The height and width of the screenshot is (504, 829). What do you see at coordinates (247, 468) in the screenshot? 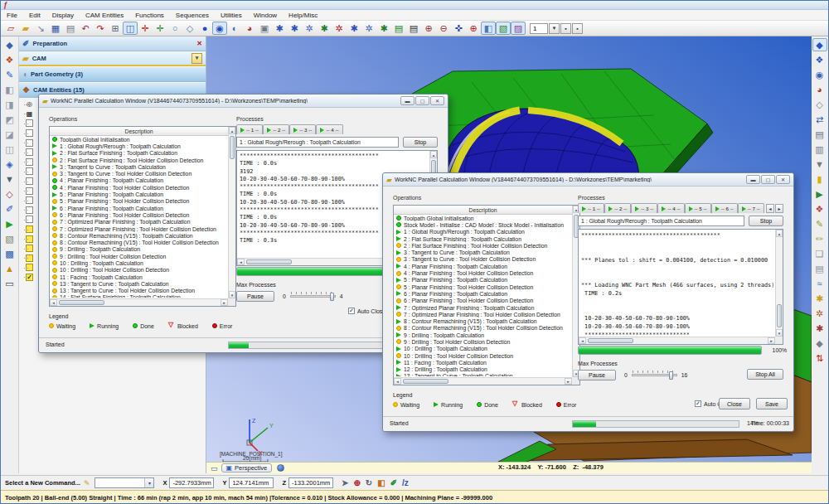
I see `perspective-button: ▣ Perspective` at bounding box center [247, 468].